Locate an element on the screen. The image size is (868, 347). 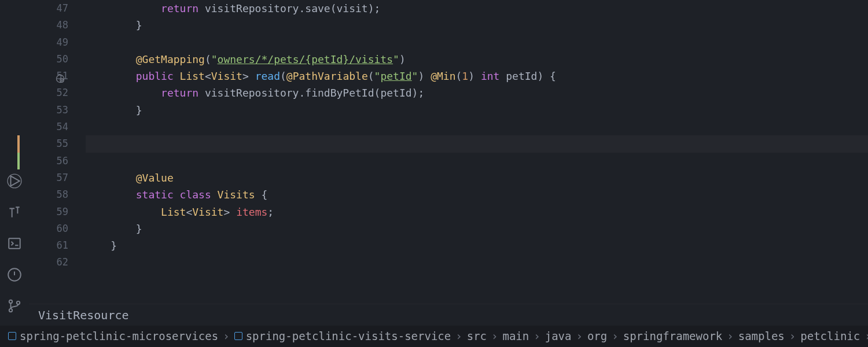
code-line: return visitRepository.findByPetId(petId… is located at coordinates (477, 93).